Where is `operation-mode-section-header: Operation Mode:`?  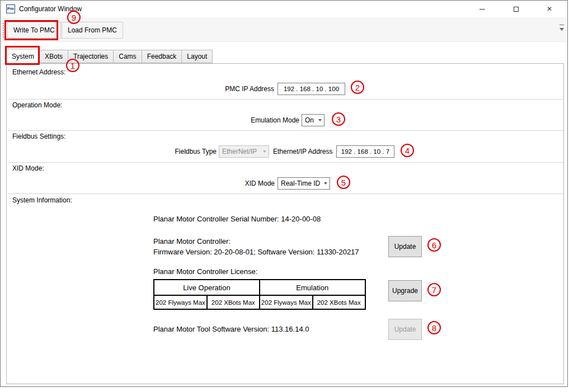 operation-mode-section-header: Operation Mode: is located at coordinates (37, 105).